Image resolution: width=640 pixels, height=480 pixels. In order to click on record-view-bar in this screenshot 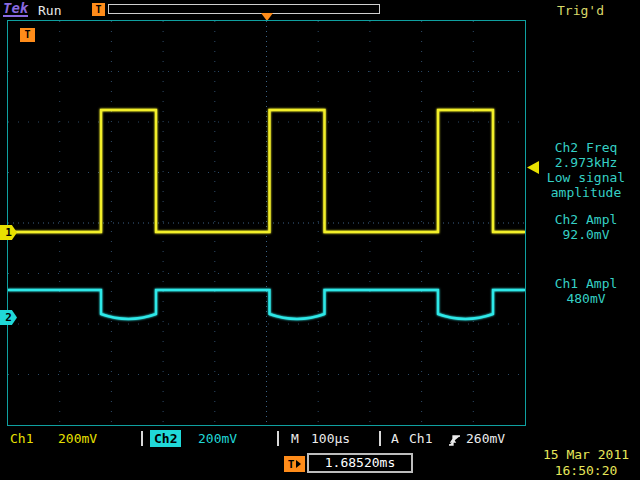, I will do `click(244, 9)`.